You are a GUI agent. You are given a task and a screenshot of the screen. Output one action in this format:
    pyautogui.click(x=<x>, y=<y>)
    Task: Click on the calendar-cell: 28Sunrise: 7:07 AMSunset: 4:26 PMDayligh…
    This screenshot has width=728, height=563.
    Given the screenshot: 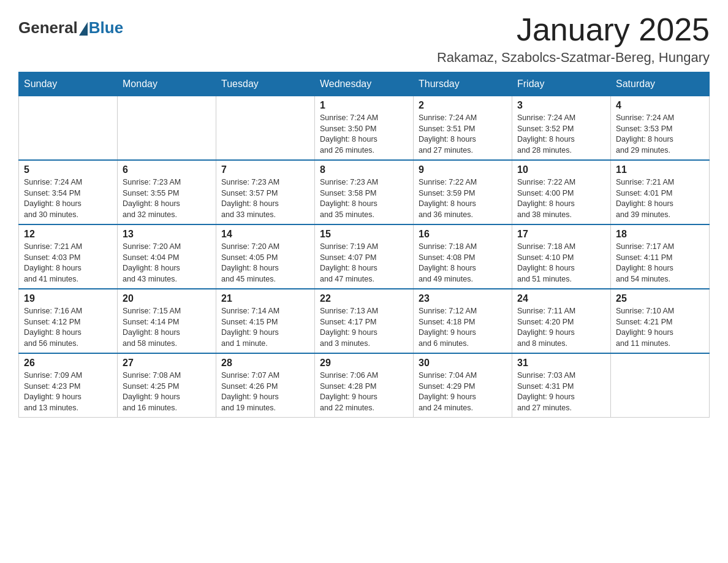 What is the action you would take?
    pyautogui.click(x=266, y=385)
    